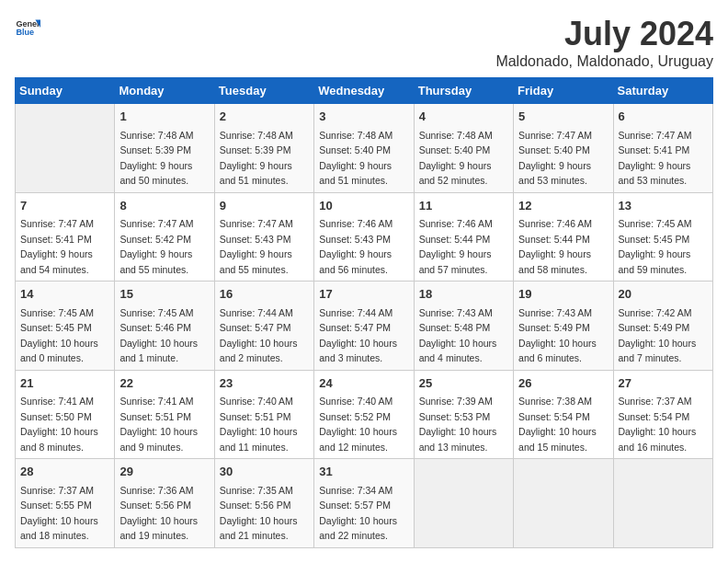  I want to click on cell-info: Sunrise: 7:46 AMSunset: 5:43 PMDaylight:…, so click(356, 247).